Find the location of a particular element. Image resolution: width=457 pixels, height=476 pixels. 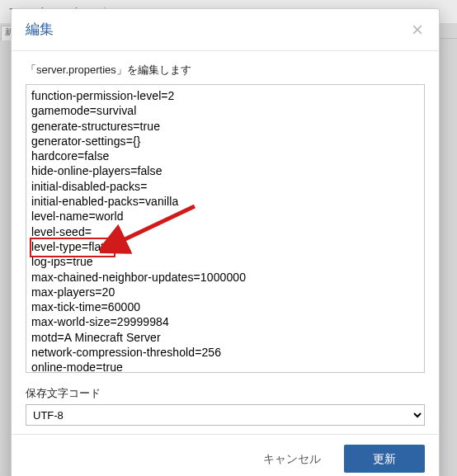

modal-footer: キャンセル 更新 is located at coordinates (225, 455).